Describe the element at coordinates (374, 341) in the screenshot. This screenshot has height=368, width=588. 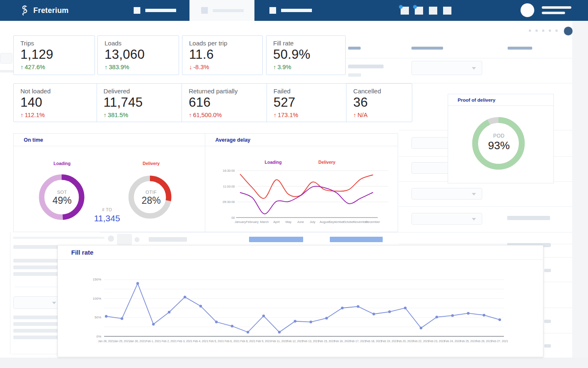
I see `svg-text: Feb 18, 2021` at that location.